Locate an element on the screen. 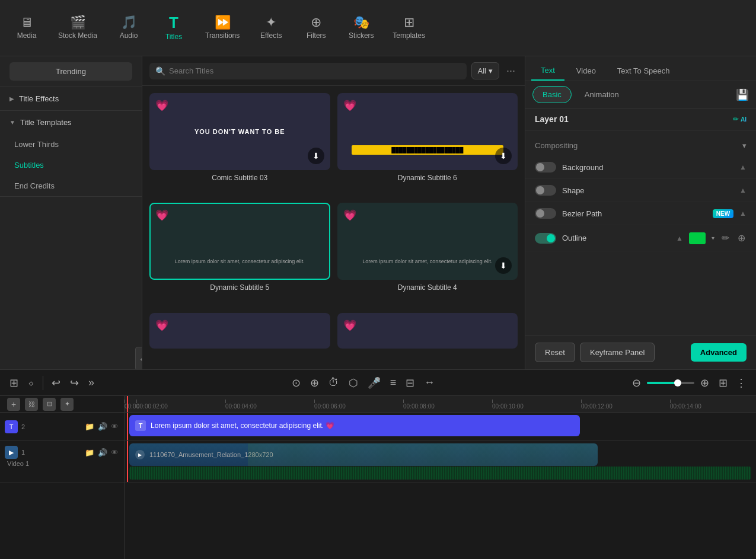  download-icon-2: ⬇ is located at coordinates (503, 156).